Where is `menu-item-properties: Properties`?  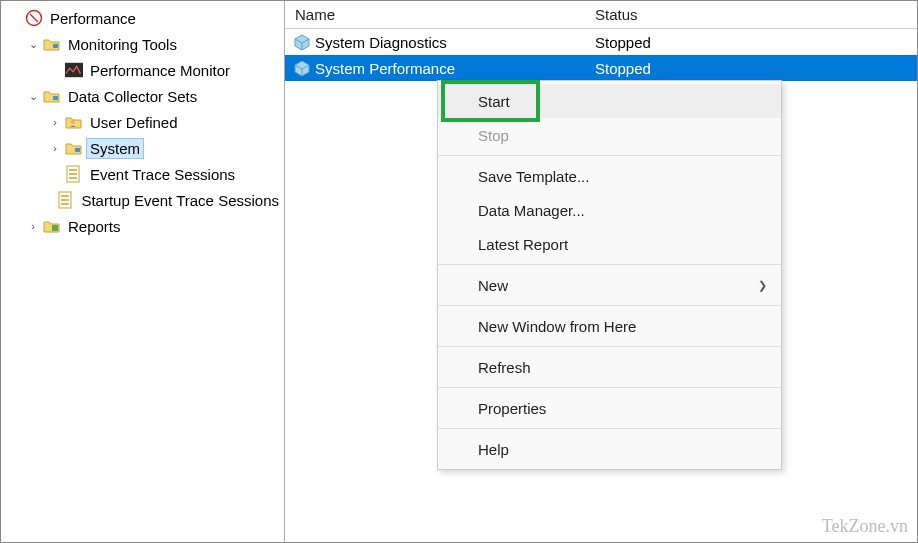 menu-item-properties: Properties is located at coordinates (610, 408).